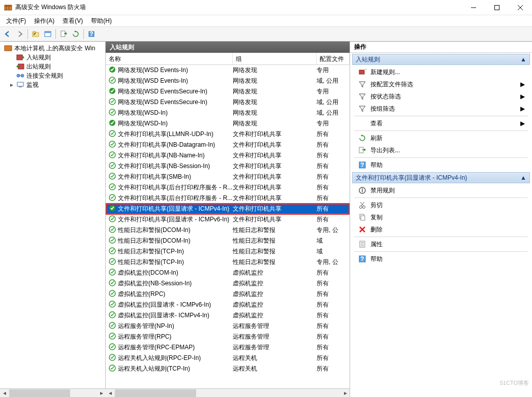  What do you see at coordinates (441, 59) in the screenshot?
I see `action-group-inbound: 入站规则 ▲` at bounding box center [441, 59].